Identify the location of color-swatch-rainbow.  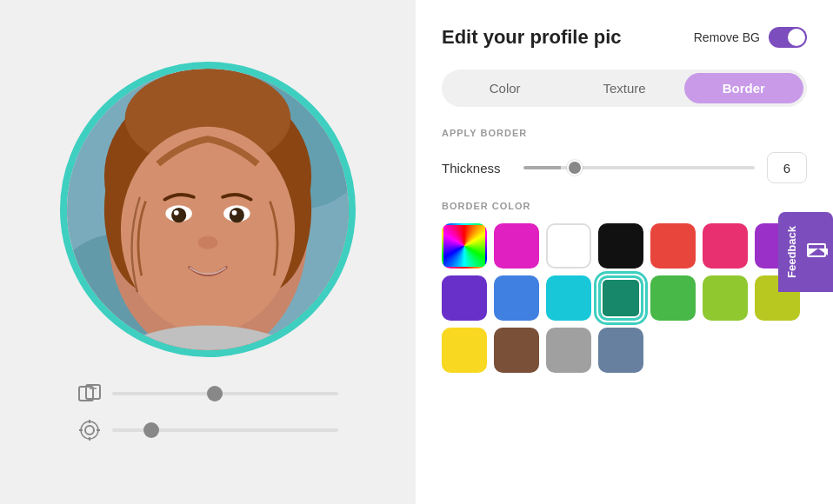
(464, 246).